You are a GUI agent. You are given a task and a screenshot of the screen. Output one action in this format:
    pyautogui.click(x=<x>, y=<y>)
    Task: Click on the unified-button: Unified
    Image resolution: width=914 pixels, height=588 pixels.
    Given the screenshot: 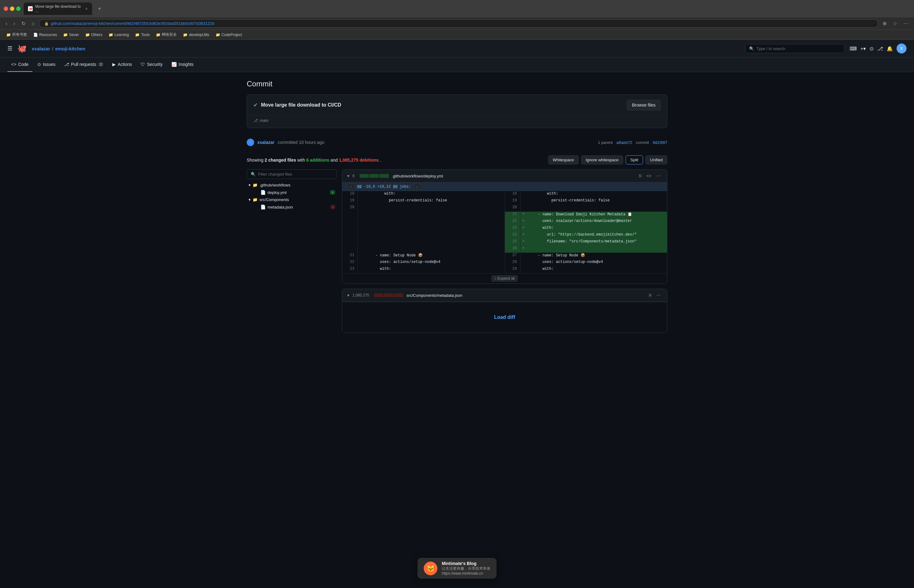 What is the action you would take?
    pyautogui.click(x=656, y=160)
    